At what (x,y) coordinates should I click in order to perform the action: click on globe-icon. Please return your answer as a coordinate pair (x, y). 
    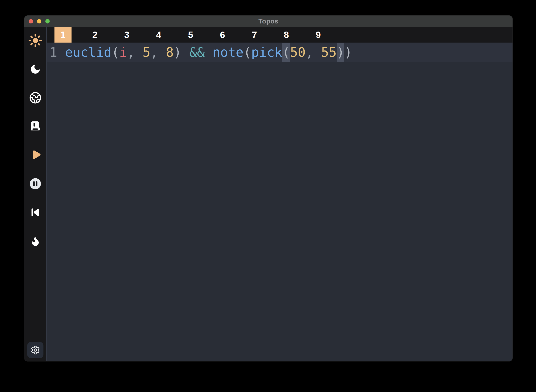
    Looking at the image, I should click on (35, 98).